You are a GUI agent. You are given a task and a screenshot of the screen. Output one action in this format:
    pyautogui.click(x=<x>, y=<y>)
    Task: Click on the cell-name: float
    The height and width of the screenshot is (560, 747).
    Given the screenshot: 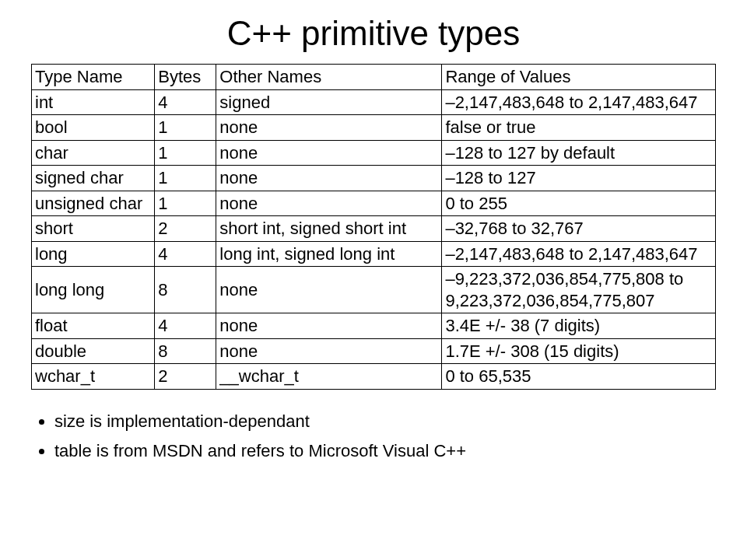 What is the action you would take?
    pyautogui.click(x=93, y=327)
    